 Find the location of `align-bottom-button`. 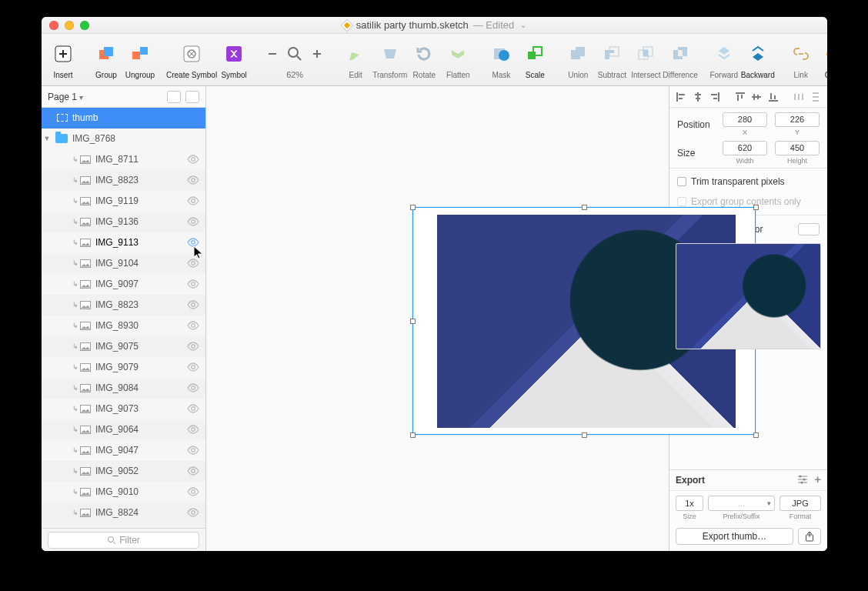

align-bottom-button is located at coordinates (774, 97).